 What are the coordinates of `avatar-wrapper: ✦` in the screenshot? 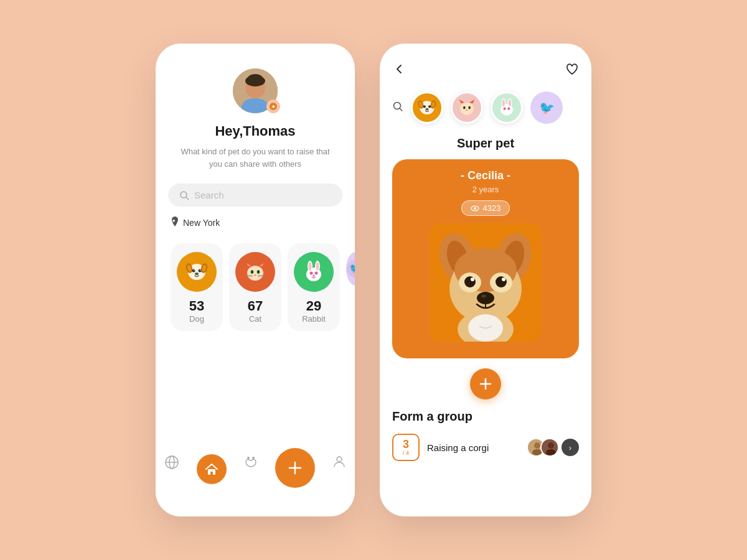 It's located at (255, 91).